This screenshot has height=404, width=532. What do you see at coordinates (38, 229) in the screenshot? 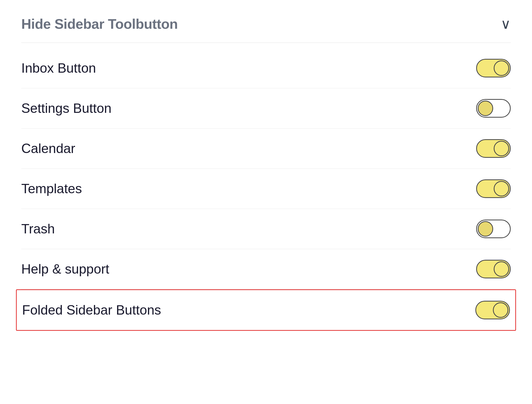
I see `setting-label-trash: Trash` at bounding box center [38, 229].